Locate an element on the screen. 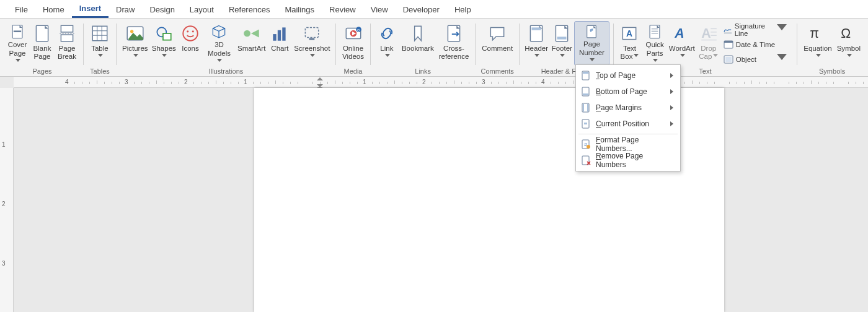 The width and height of the screenshot is (868, 312). date-time-button: Date & Time is located at coordinates (755, 45).